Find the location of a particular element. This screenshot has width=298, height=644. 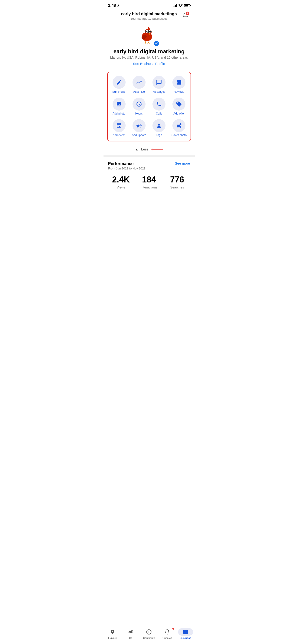

performance-section: Performance From Jun 2023 to Nov 2023 Se… is located at coordinates (149, 175).